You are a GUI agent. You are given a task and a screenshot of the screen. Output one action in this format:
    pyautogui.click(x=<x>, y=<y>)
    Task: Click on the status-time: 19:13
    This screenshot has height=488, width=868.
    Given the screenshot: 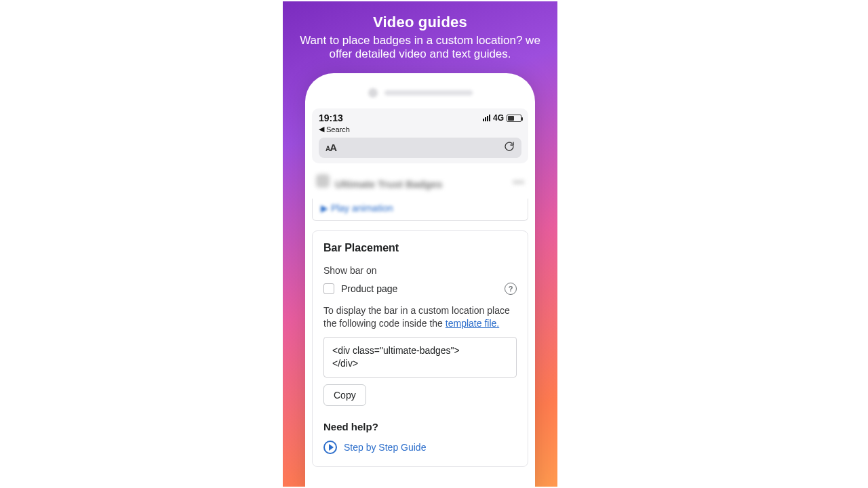 What is the action you would take?
    pyautogui.click(x=331, y=118)
    